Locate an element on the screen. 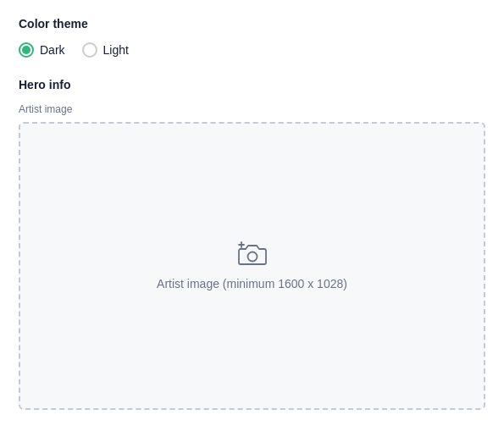 The image size is (504, 437). camera-icon is located at coordinates (252, 254).